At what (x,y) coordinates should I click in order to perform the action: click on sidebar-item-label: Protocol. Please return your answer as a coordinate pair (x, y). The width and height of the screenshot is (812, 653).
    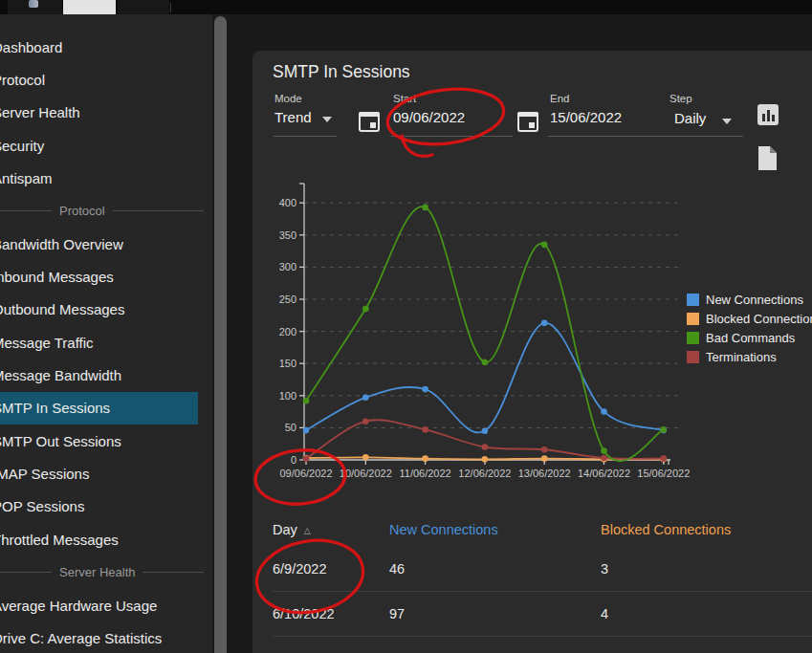
    Looking at the image, I should click on (23, 80).